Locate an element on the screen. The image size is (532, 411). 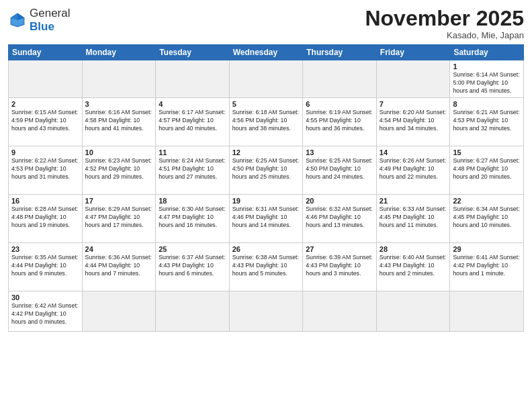
day-number: 8 is located at coordinates (486, 104).